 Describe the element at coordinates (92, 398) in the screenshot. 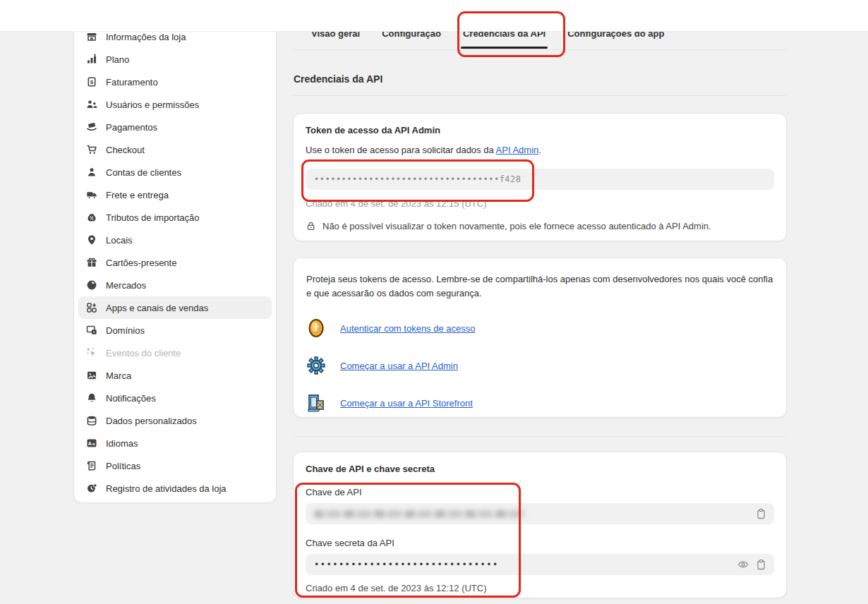

I see `notifications-bell-icon` at that location.